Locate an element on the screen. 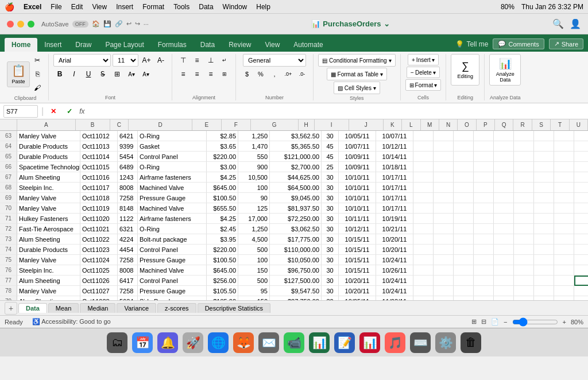 The width and height of the screenshot is (588, 380). data-cell: O-Ring is located at coordinates (172, 167).